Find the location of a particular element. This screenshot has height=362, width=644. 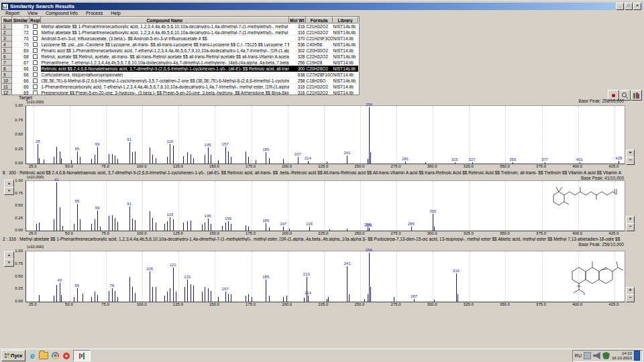

compound-name: Pregnenolone $$ Pregn-5-en-20-one, 3-hyd… is located at coordinates (165, 93).